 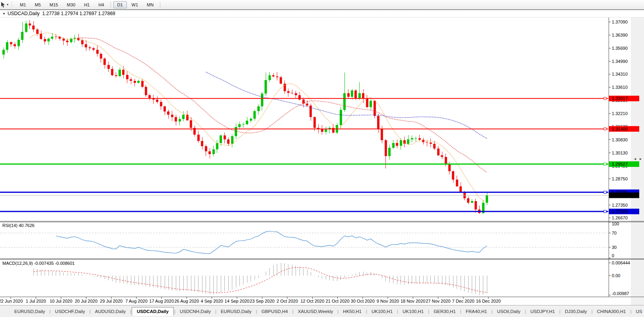 What do you see at coordinates (624, 129) in the screenshot?
I see `hline-price-label: 1.31400` at bounding box center [624, 129].